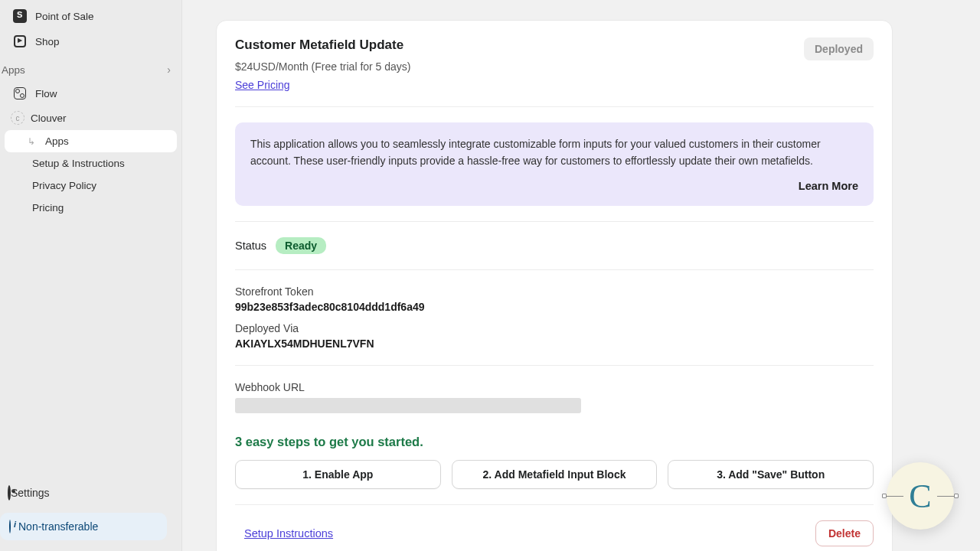  What do you see at coordinates (770, 474) in the screenshot?
I see `step-add-save-button: 3. Add "Save" Button` at bounding box center [770, 474].